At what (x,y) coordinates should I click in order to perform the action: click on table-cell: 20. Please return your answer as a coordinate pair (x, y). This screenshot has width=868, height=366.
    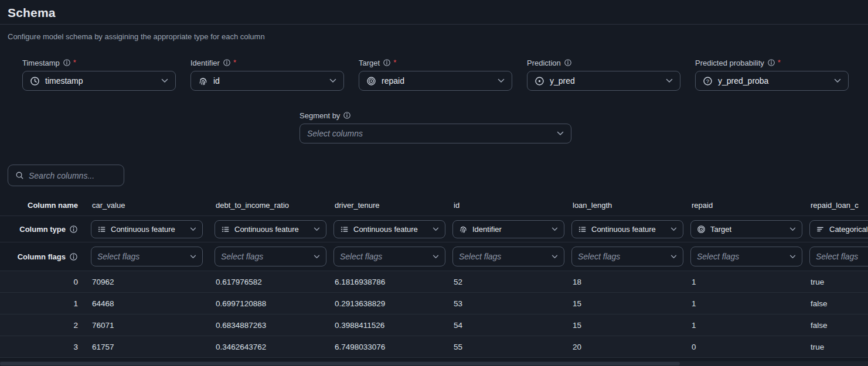
    Looking at the image, I should click on (625, 347).